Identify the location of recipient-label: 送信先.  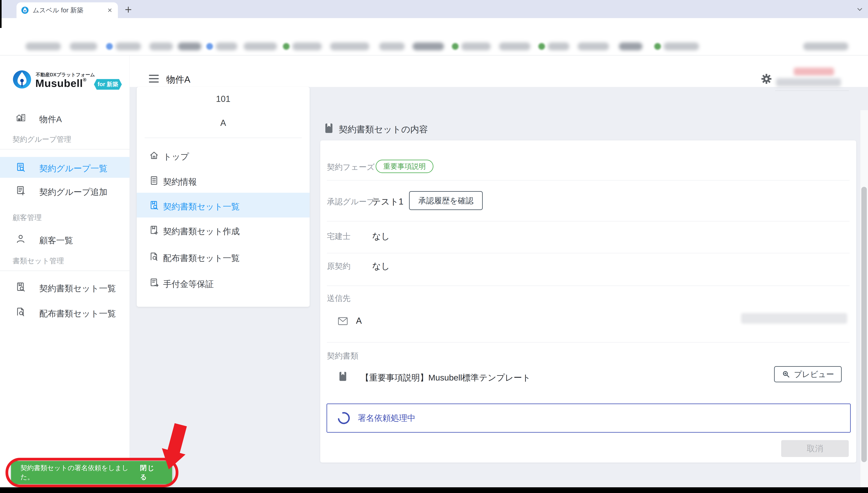
(339, 298).